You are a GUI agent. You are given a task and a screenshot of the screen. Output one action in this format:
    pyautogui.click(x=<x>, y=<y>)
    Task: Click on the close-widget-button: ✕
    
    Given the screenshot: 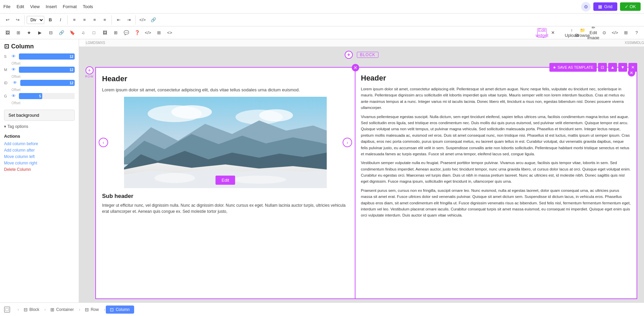 What is the action you would take?
    pyautogui.click(x=553, y=33)
    